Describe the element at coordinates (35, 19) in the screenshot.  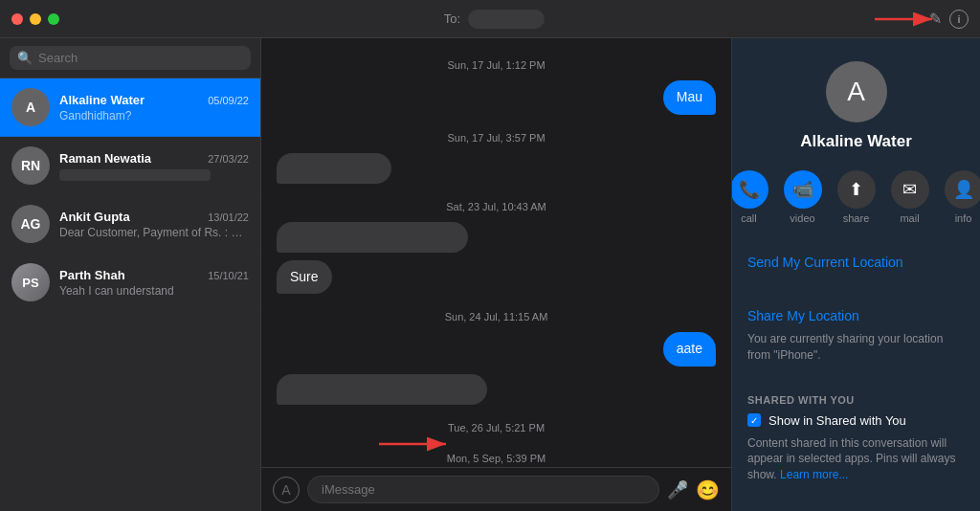
I see `window-controls` at that location.